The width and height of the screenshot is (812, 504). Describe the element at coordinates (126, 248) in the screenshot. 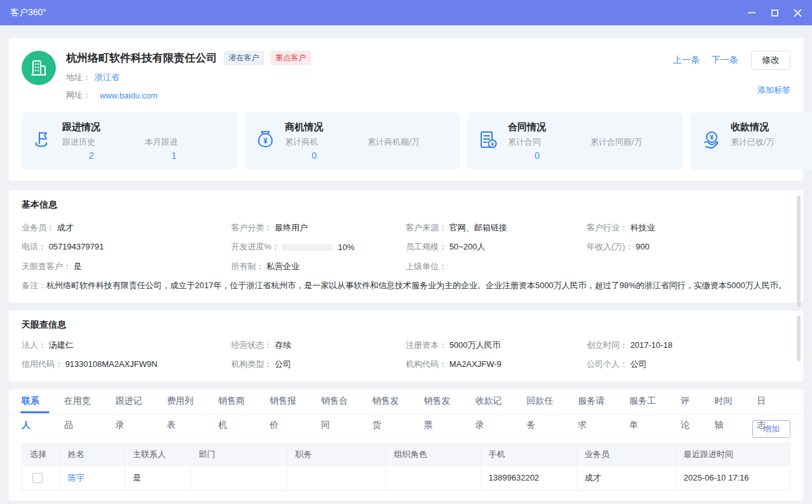

I see `field-phone: 电话： 057194379791` at that location.